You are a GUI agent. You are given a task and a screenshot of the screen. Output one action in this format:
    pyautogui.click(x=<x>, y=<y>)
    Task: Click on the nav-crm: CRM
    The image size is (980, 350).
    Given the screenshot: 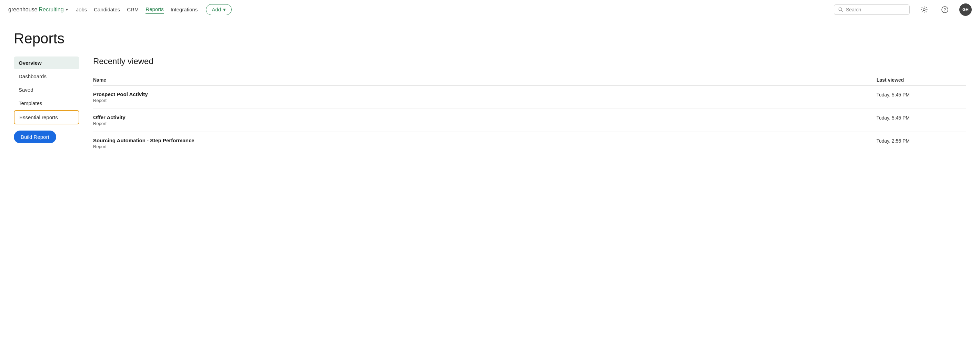 What is the action you would take?
    pyautogui.click(x=133, y=10)
    